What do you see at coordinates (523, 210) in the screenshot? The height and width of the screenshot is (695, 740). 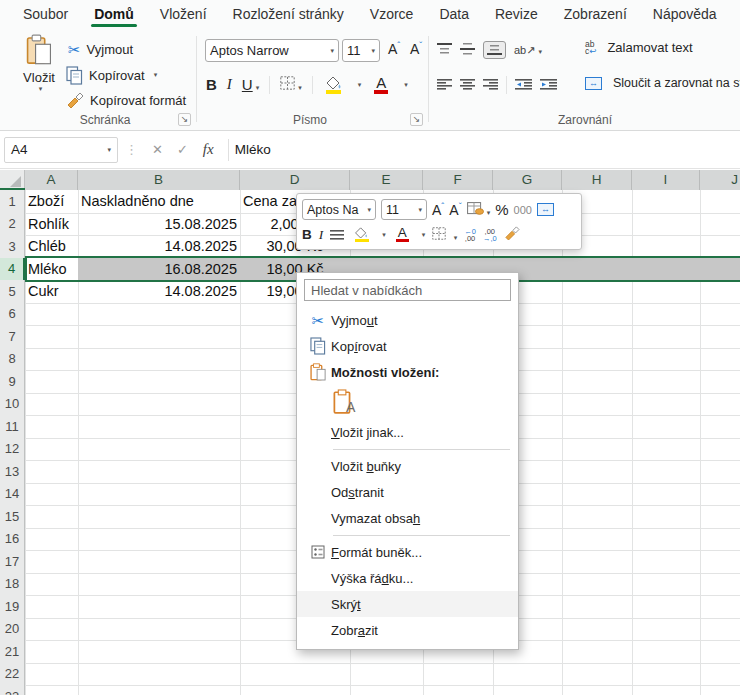 I see `comma-style-button: 000` at bounding box center [523, 210].